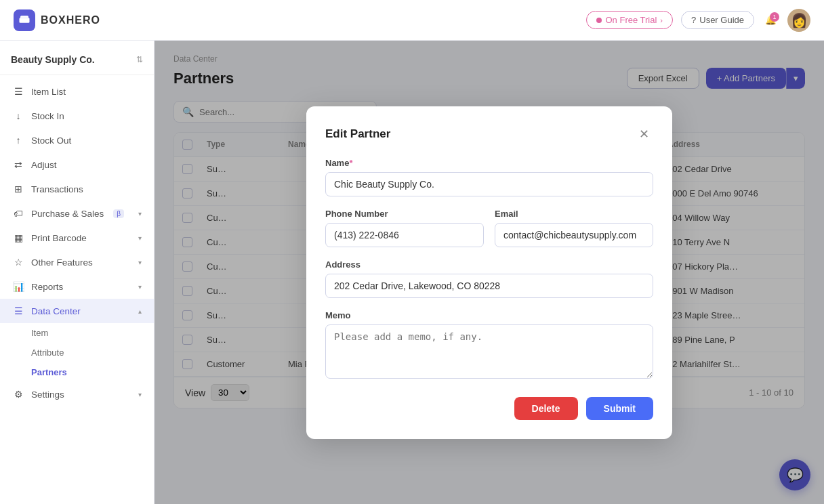  Describe the element at coordinates (140, 60) in the screenshot. I see `company-expand-icon: ⇅` at that location.